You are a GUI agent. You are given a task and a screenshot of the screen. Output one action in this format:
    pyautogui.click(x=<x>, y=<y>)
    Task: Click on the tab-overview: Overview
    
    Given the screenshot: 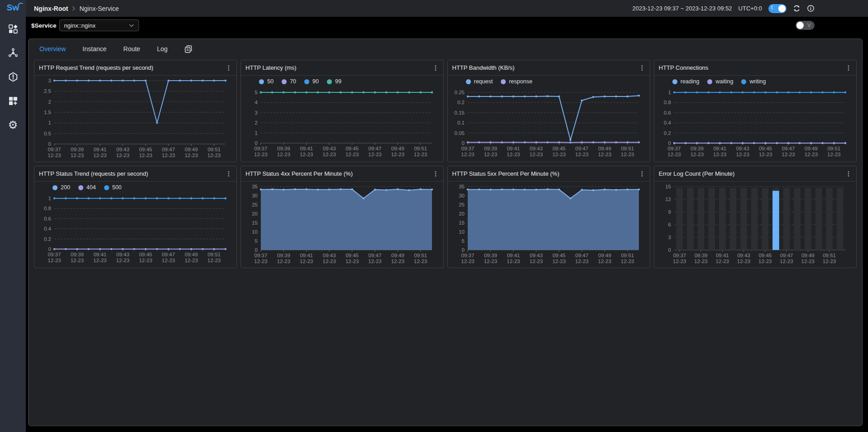 What is the action you would take?
    pyautogui.click(x=53, y=49)
    